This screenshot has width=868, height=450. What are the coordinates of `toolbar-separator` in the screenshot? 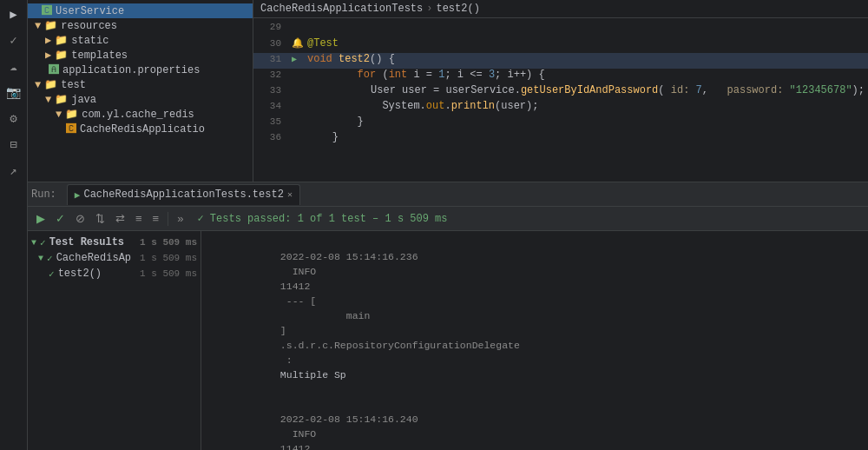 It's located at (168, 219).